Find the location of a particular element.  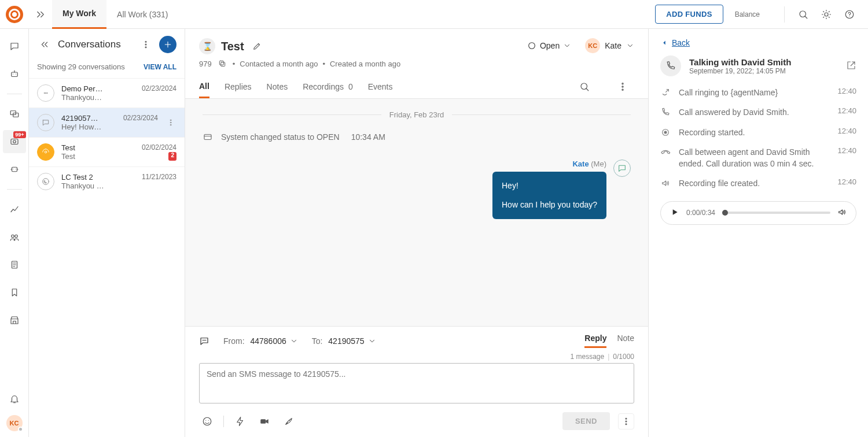

copy-id-button is located at coordinates (222, 64).